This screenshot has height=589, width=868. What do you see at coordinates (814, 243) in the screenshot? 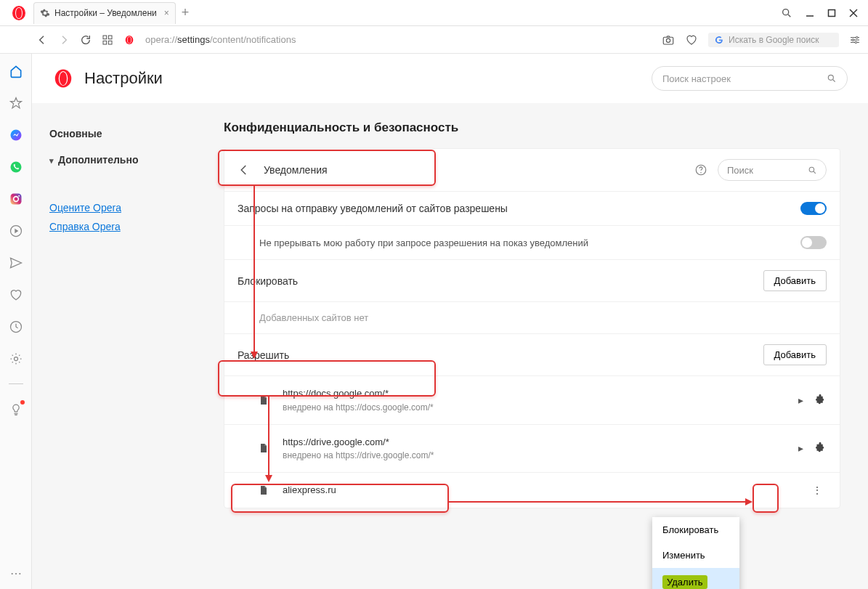
I see `toggle-nodisturb` at bounding box center [814, 243].